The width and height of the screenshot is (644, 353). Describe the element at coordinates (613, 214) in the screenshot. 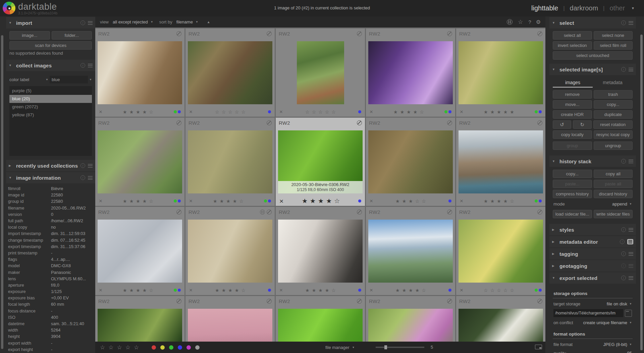

I see `write-sidecar-files-button: write sidecar files` at that location.